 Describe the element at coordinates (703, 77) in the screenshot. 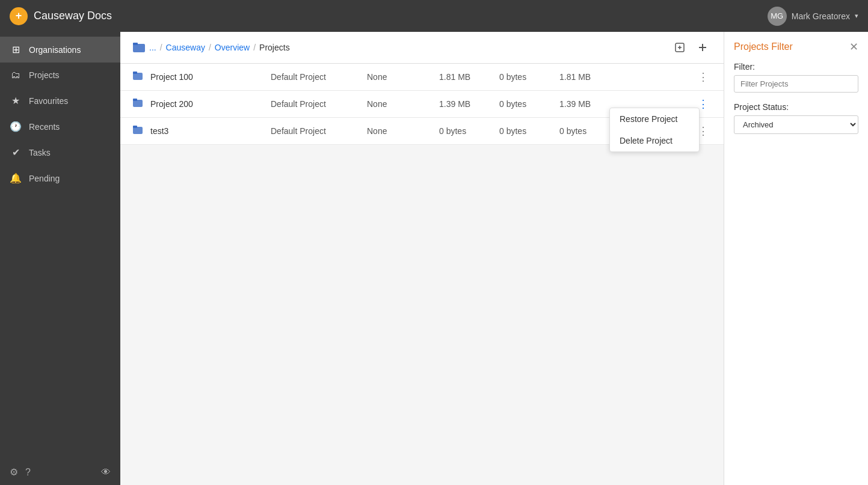

I see `project-actions: ⋮` at that location.